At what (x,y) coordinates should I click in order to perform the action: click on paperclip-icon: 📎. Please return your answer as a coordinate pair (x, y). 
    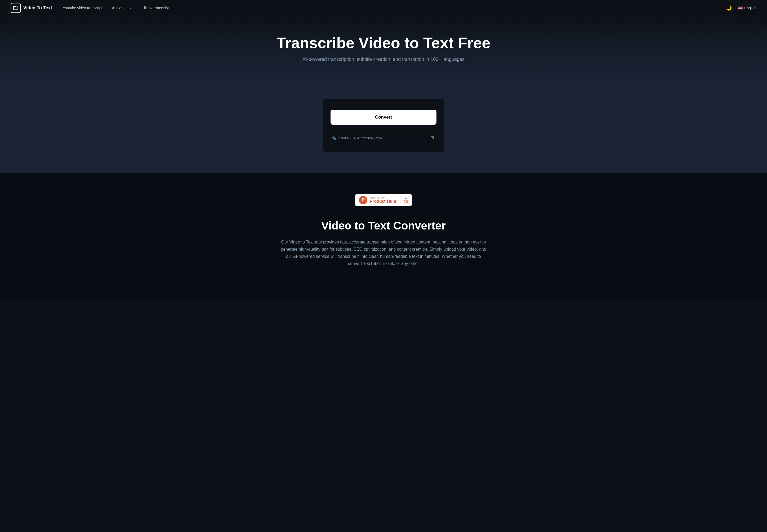
    Looking at the image, I should click on (334, 138).